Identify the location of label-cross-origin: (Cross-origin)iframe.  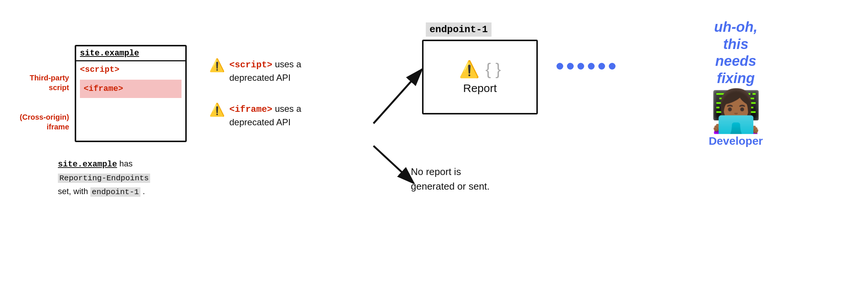
(38, 122).